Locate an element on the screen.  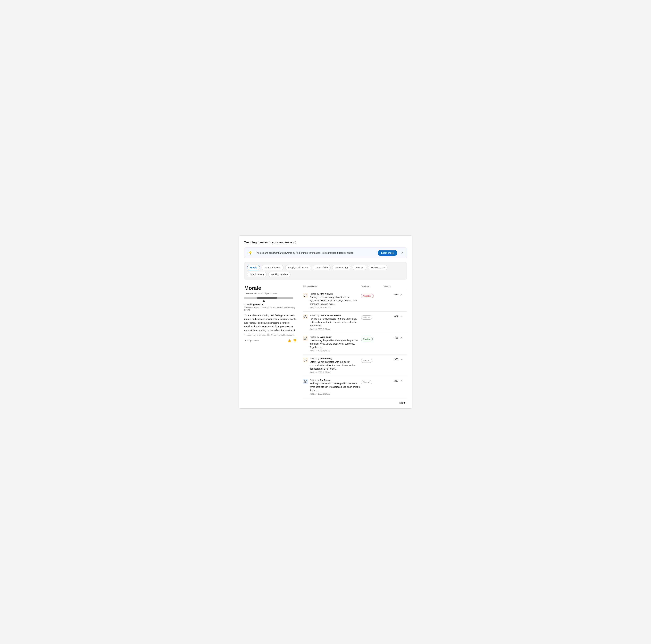
conv-body-0: Posted by Amy Nguyen Feeling a bit down … is located at coordinates (335, 301).